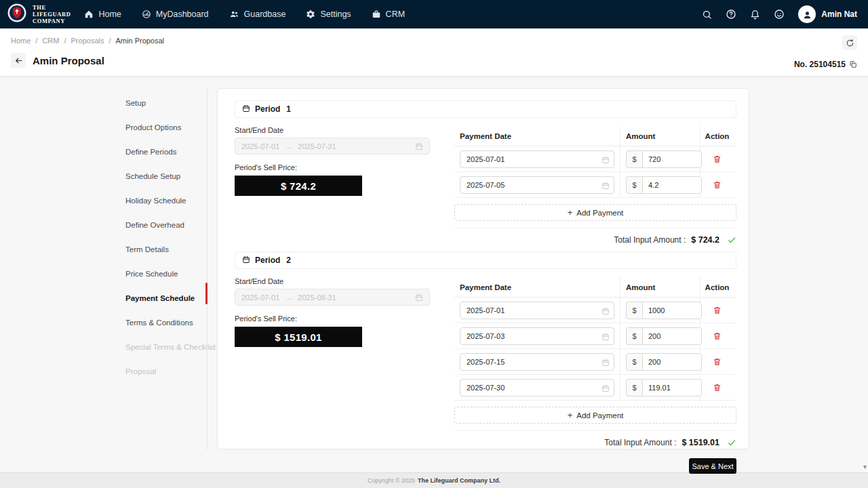  I want to click on user-menu: Amin Nat, so click(827, 14).